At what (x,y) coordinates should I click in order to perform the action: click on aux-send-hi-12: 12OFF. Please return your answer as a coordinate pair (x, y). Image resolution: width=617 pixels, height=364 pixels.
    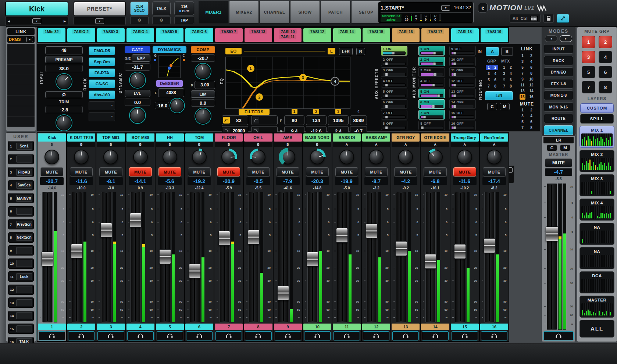
    Looking at the image, I should click on (463, 83).